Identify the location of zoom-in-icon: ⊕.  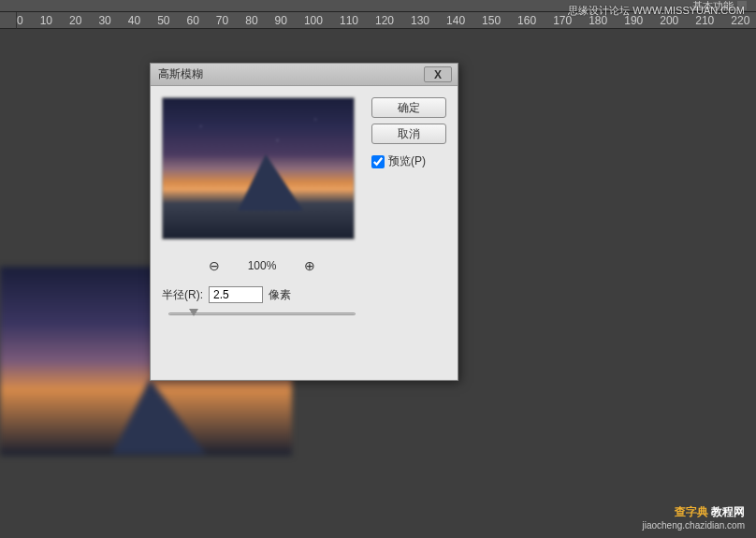
(310, 266).